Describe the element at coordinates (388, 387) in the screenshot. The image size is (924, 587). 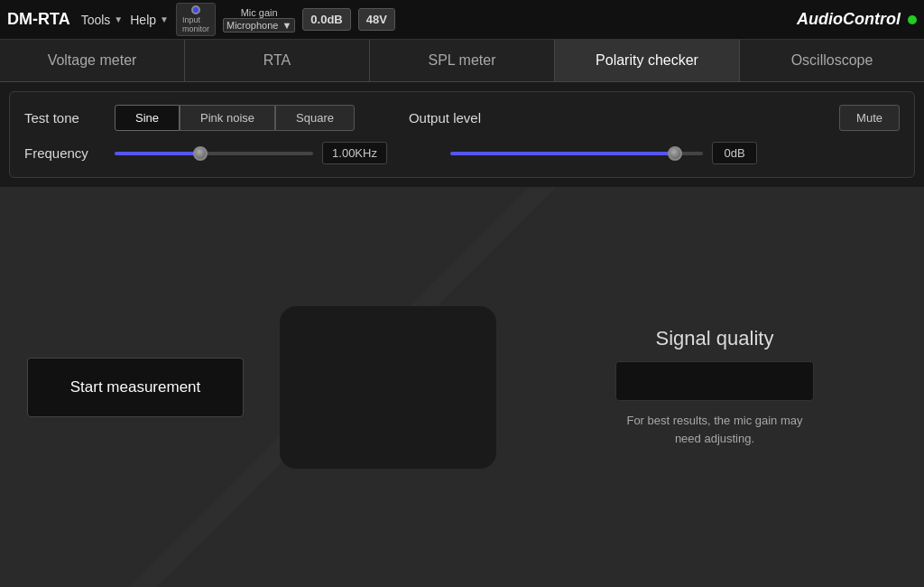
I see `waveform-display` at that location.